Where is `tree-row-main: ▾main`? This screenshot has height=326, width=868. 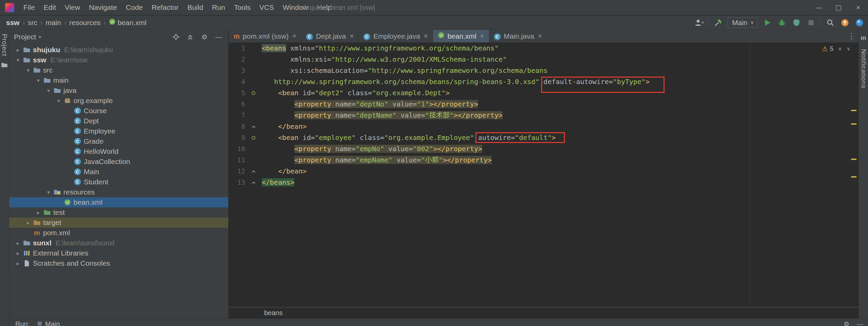 tree-row-main: ▾main is located at coordinates (119, 80).